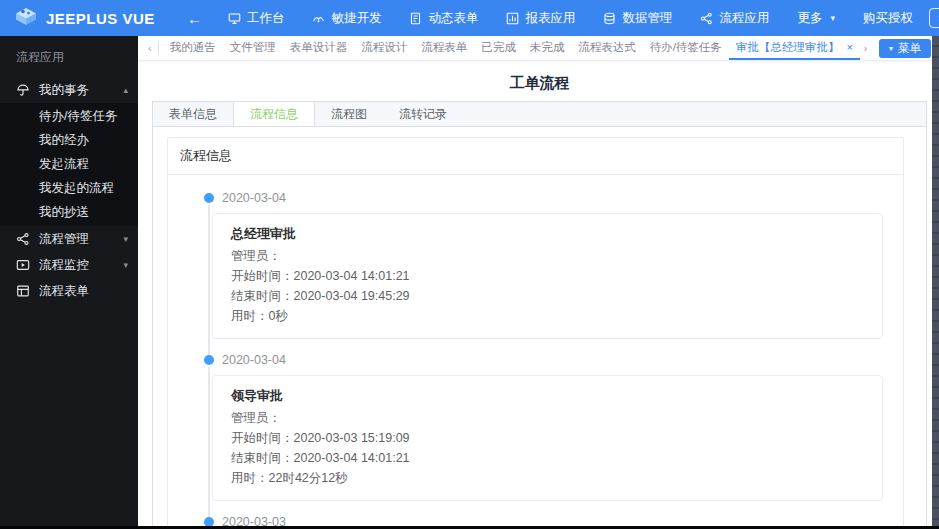 Image resolution: width=939 pixels, height=529 pixels. I want to click on tab-strip-divider, so click(158, 48).